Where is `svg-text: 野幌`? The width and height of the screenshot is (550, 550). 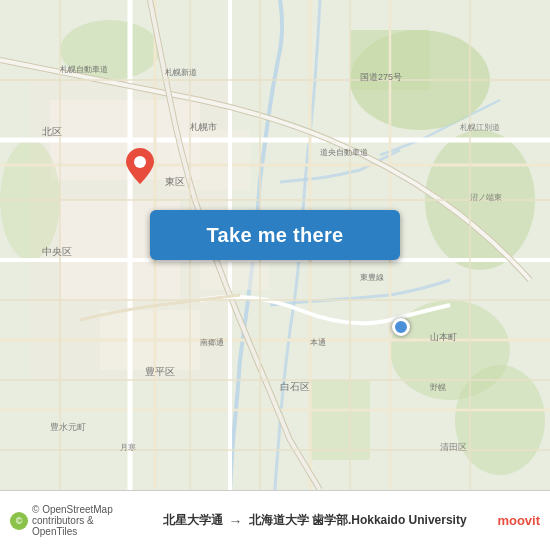
svg-text: 野幌 is located at coordinates (438, 388).